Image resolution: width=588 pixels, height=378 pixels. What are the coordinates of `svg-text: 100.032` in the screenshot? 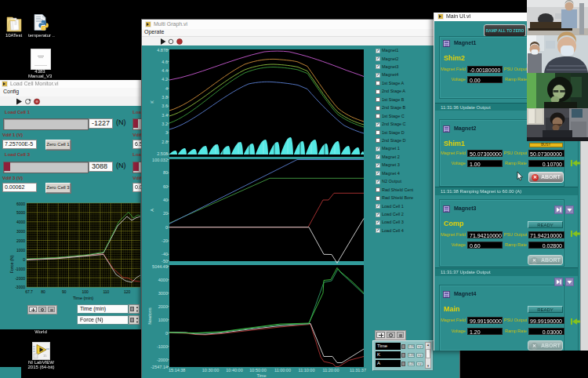 It's located at (160, 160).